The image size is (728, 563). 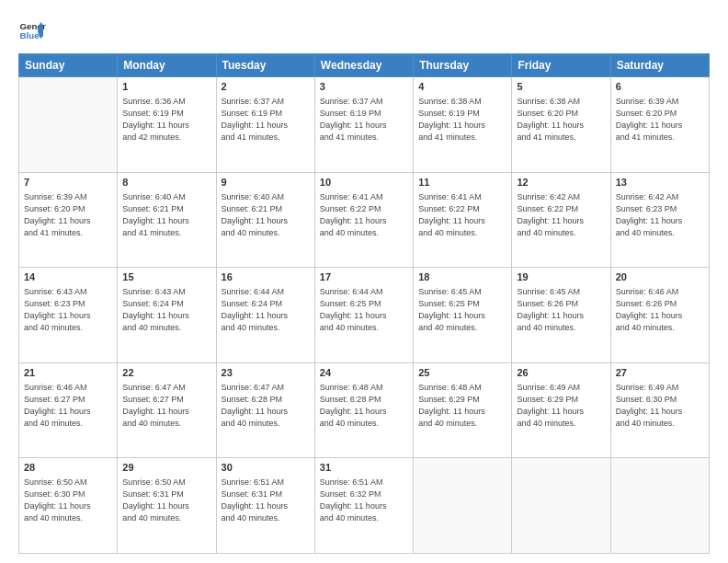 What do you see at coordinates (561, 66) in the screenshot?
I see `col-header-friday: Friday` at bounding box center [561, 66].